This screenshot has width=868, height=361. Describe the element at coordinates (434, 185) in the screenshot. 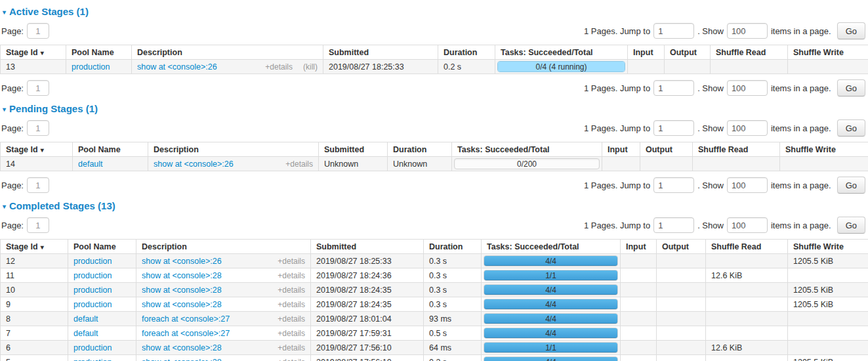

I see `pagination-row: Page: 1 Pages. Jump to . Show items in a…` at that location.